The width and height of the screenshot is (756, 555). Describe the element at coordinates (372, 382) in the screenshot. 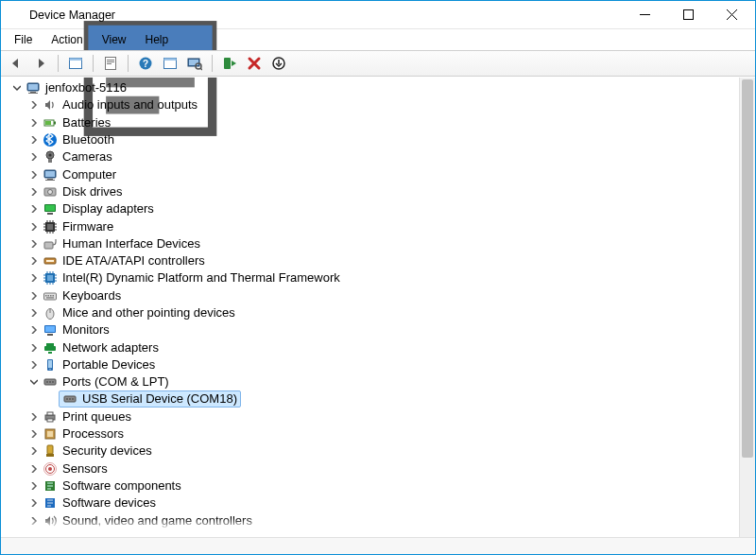

I see `tree-item: Ports (COM & LPT)` at that location.